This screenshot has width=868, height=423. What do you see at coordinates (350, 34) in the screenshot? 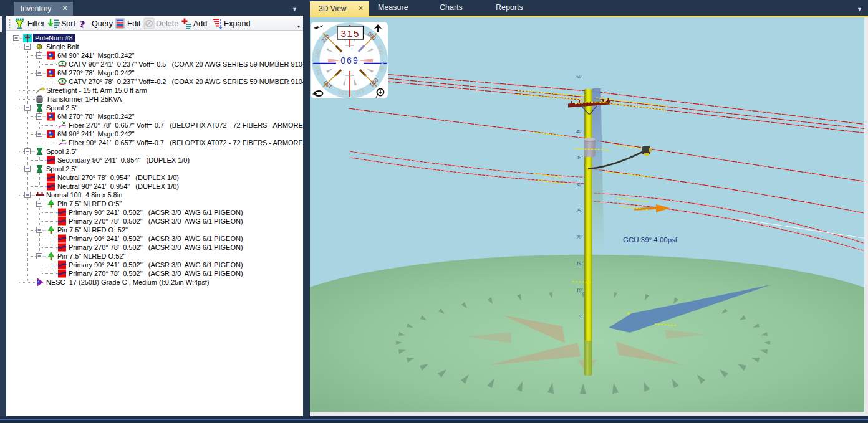
I see `svg-text: 315` at bounding box center [350, 34].